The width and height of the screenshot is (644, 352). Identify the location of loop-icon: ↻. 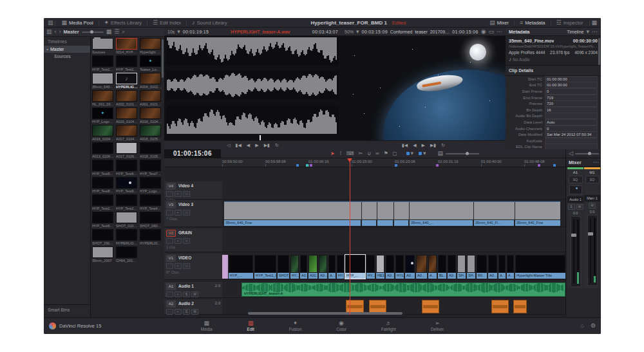
(277, 145).